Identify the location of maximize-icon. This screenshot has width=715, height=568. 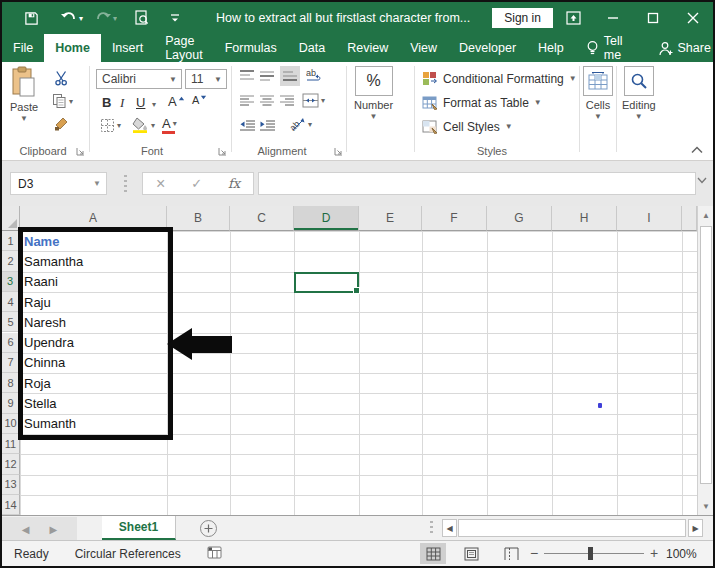
(653, 18).